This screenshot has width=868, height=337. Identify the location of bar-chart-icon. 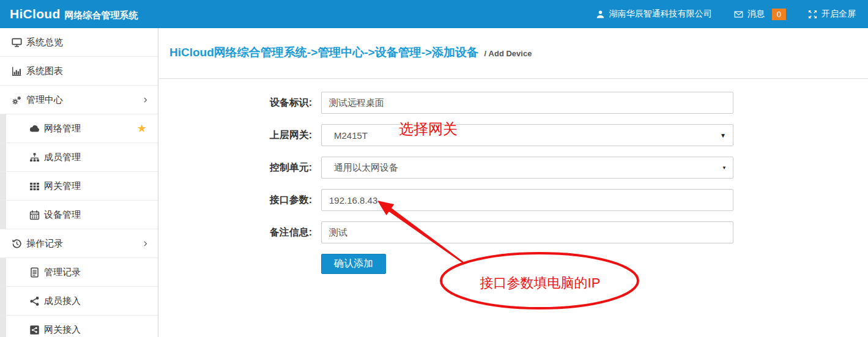
(17, 71).